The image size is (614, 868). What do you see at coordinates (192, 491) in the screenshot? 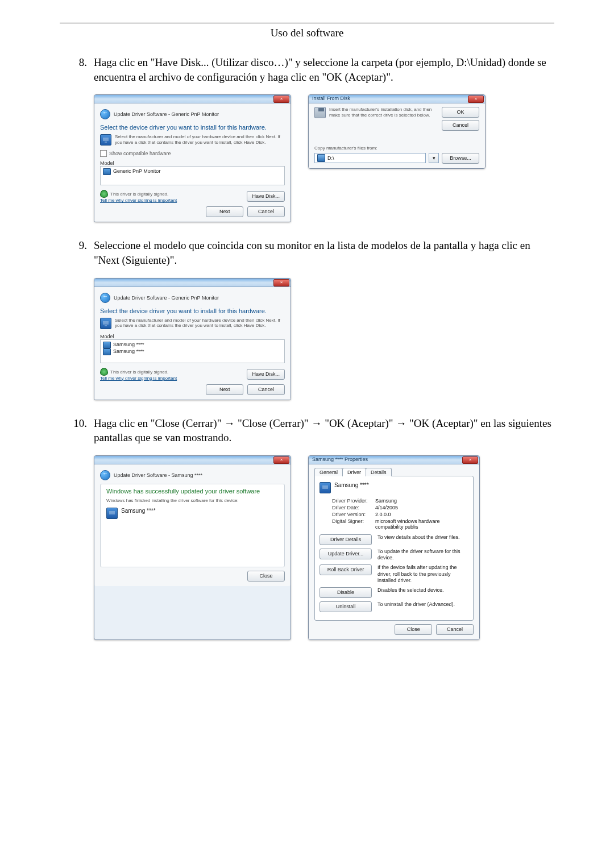
I see `success-heading: Windows has successfully updated your dr…` at bounding box center [192, 491].